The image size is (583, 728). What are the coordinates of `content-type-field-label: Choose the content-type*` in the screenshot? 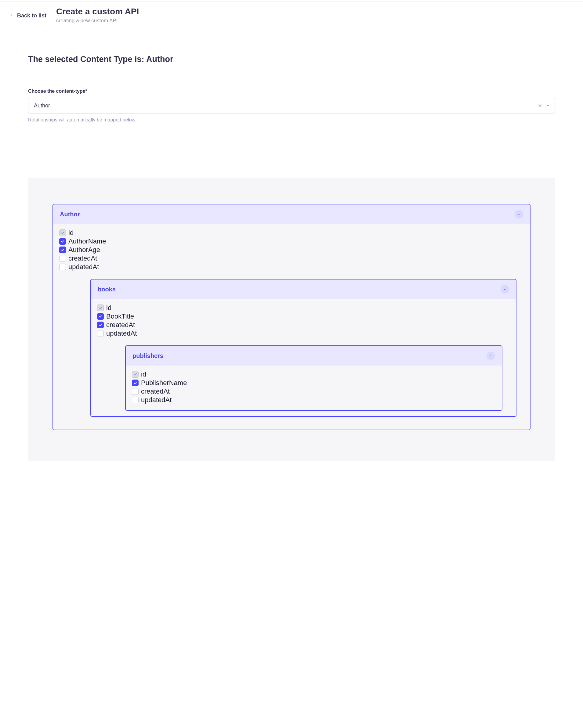 It's located at (292, 91).